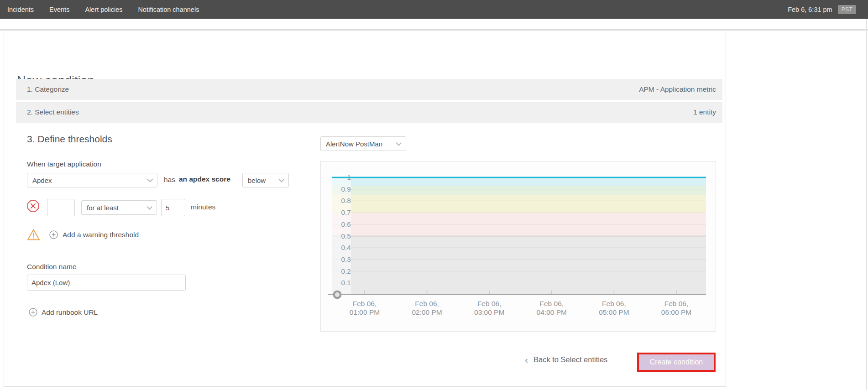 This screenshot has height=390, width=868. I want to click on svg-text: Feb 06,04:00 PM, so click(552, 308).